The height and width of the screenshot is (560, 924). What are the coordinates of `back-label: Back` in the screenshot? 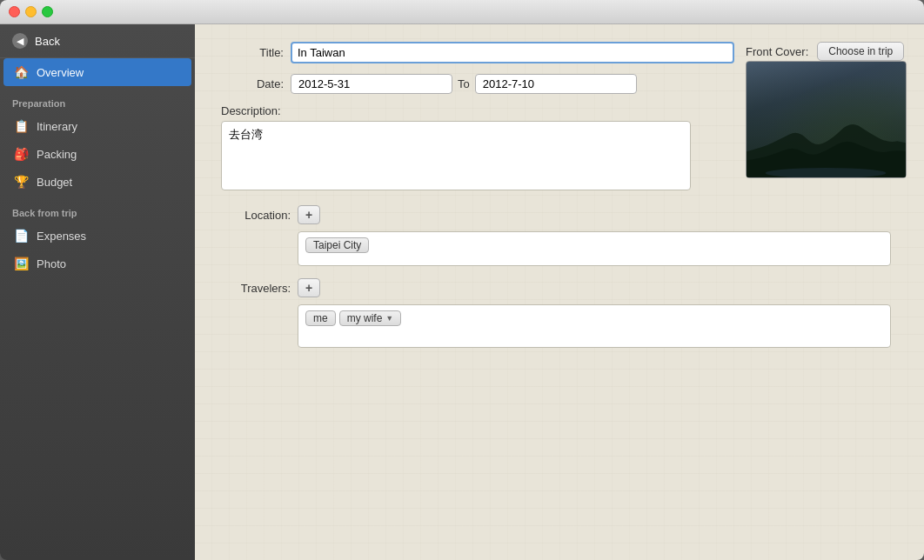 It's located at (47, 42).